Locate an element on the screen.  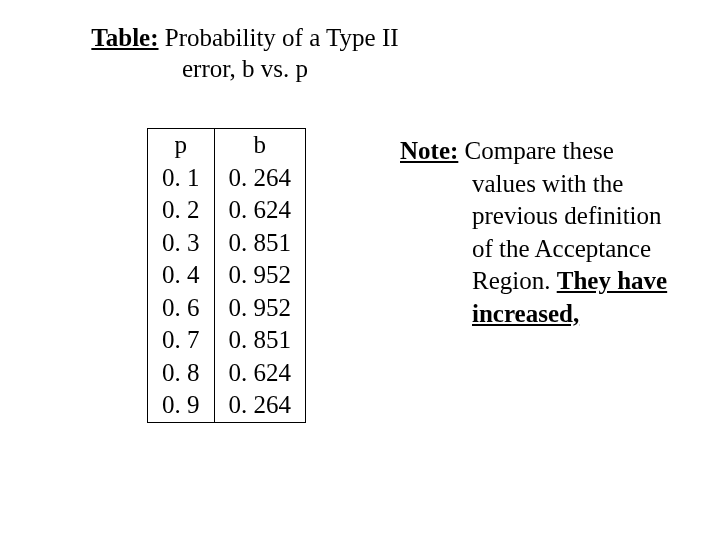
note-lead: Note: is located at coordinates (429, 150).